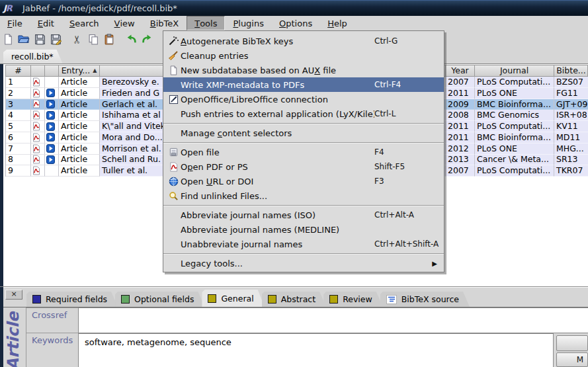  I want to click on window-title: JabRef - /home/jedick/pdf/recoll.bib*, so click(100, 8).